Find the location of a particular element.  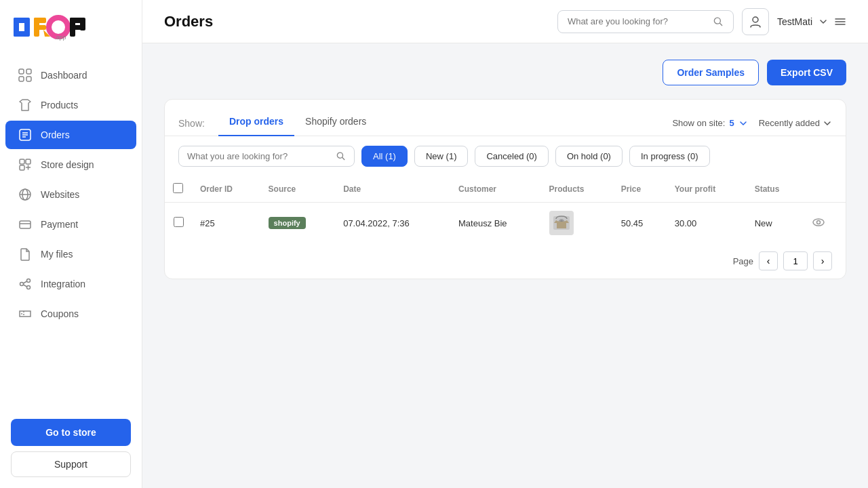

sidebar-nav: Dashboard Products Orders Store design W is located at coordinates (71, 231).